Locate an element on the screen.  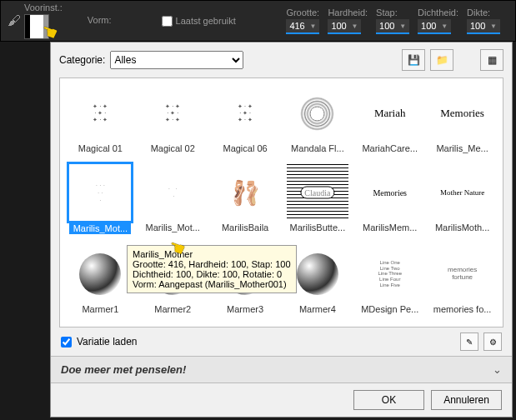
preset-caption: Magical 01 is located at coordinates (100, 148).